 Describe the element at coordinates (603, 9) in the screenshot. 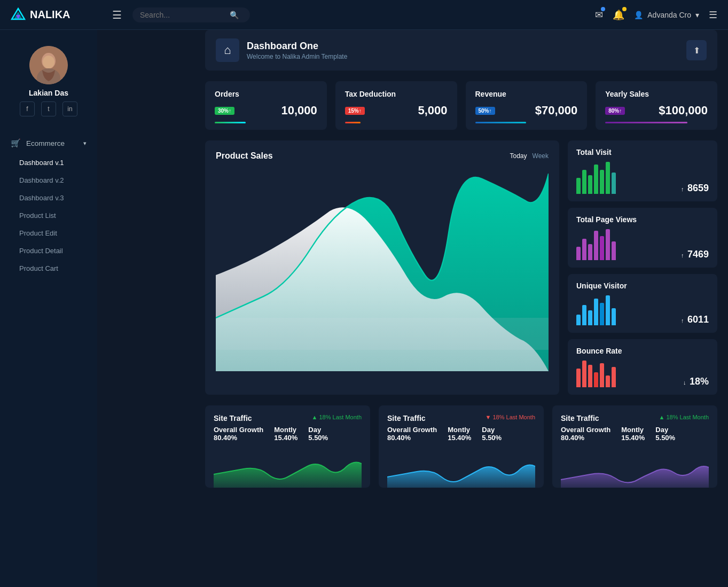

I see `email-badge` at that location.